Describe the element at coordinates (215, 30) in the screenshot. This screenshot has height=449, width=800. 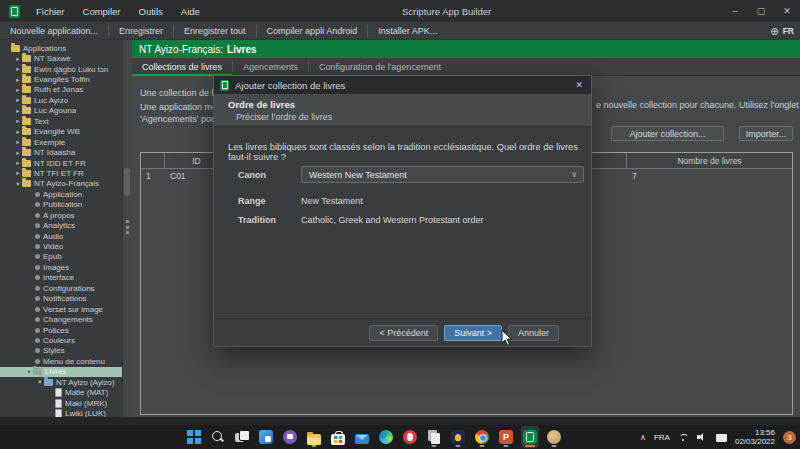
I see `toolbar-button-enregistrer-tout: Enregistrer tout` at that location.